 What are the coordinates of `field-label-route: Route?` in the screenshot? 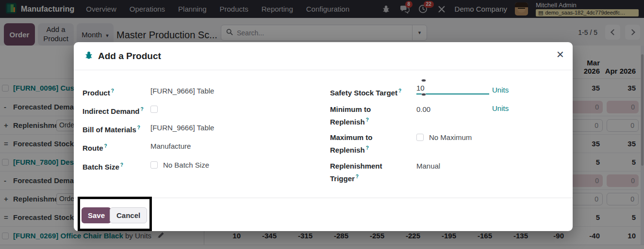 It's located at (95, 147).